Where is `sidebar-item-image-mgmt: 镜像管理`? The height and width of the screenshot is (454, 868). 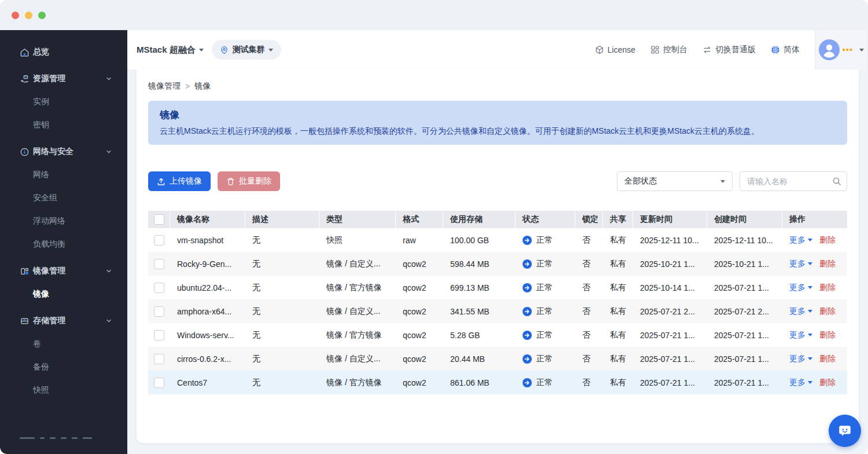
sidebar-item-image-mgmt: 镜像管理 is located at coordinates (64, 271).